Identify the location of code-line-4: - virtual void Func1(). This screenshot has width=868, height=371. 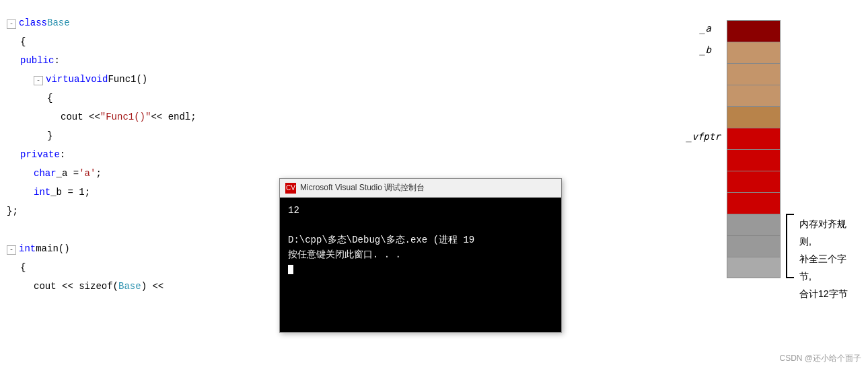
(145, 79).